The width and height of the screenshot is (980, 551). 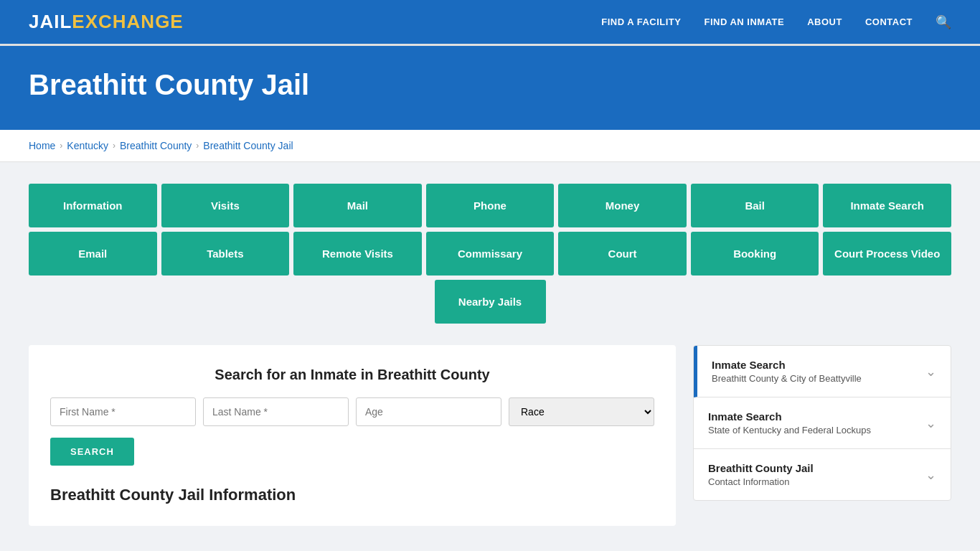 I want to click on sidebar-item-inmate-search-county: Inmate Search Breathitt County & City of…, so click(x=822, y=372).